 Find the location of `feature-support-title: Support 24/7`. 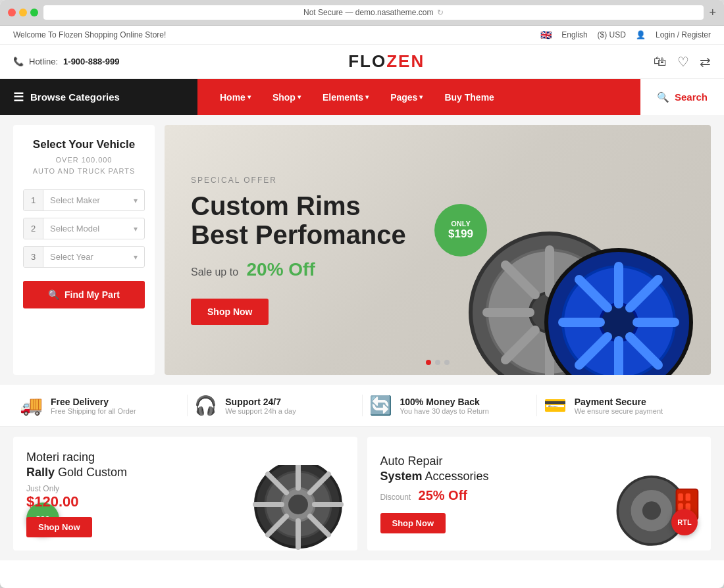

feature-support-title: Support 24/7 is located at coordinates (261, 402).